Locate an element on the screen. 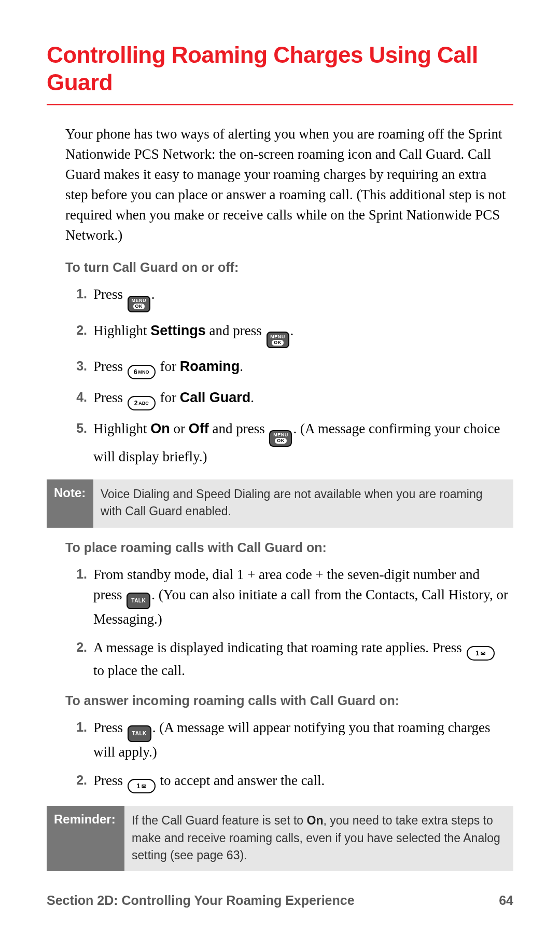 Image resolution: width=560 pixels, height=934 pixels. step-item: From standby mode, dial 1 + area code + … is located at coordinates (298, 597).